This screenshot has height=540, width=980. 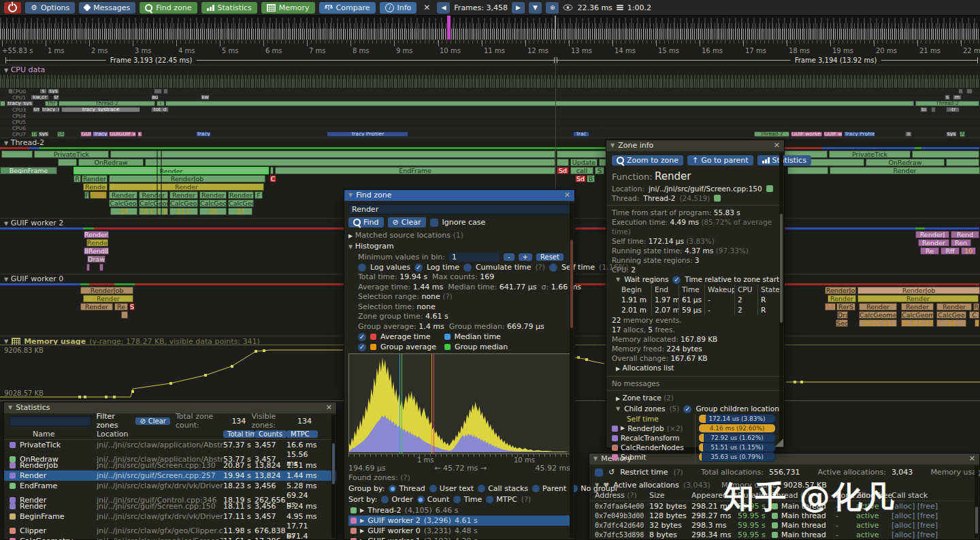 I want to click on find-zone-titlebar: ▼ Find zone ✕, so click(x=459, y=195).